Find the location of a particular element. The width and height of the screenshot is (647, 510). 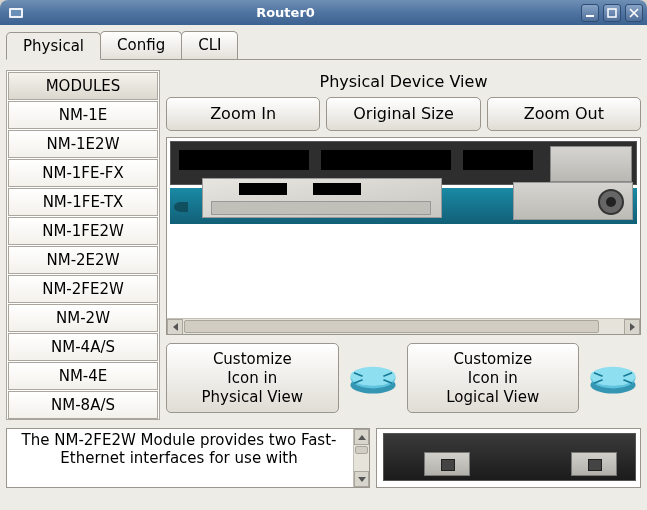

module-item: NM-4E is located at coordinates (83, 376).